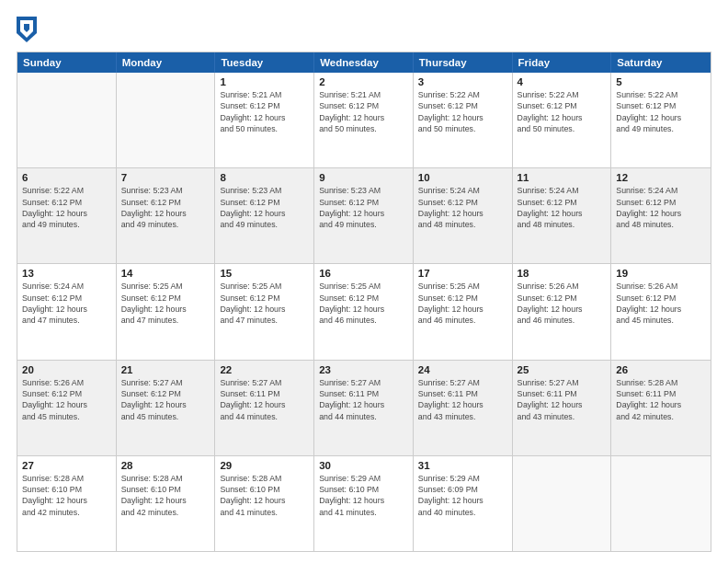 The image size is (728, 563). Describe the element at coordinates (165, 370) in the screenshot. I see `day-number: 21` at that location.